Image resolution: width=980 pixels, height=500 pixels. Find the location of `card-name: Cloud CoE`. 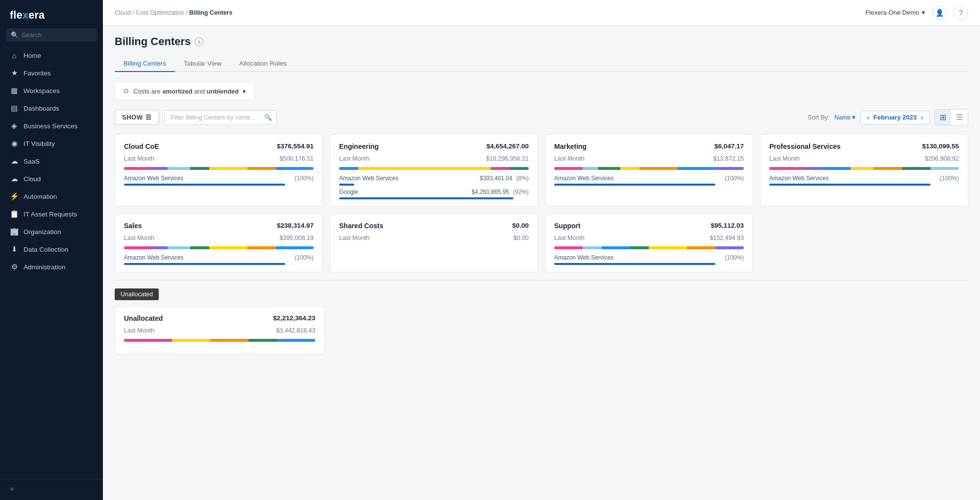

card-name: Cloud CoE is located at coordinates (142, 146).